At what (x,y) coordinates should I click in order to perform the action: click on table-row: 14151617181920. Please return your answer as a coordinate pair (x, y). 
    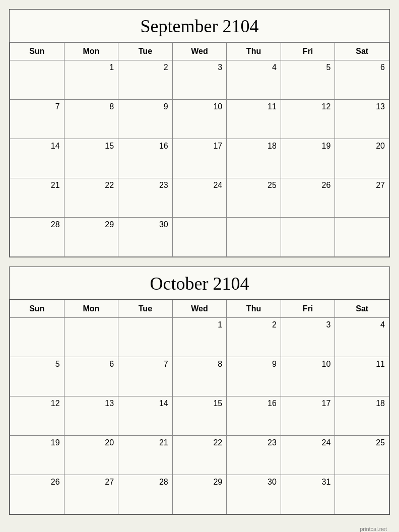
    Looking at the image, I should click on (200, 159).